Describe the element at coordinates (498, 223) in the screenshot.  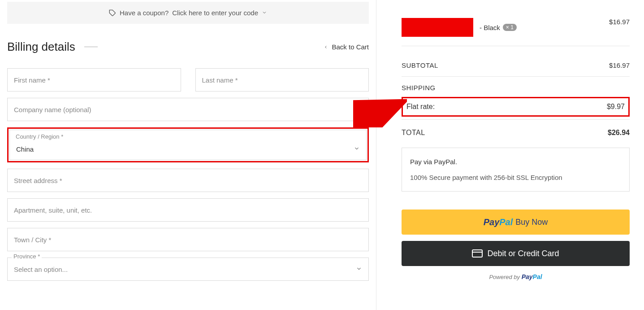
I see `paypal-logo: PayPal` at that location.